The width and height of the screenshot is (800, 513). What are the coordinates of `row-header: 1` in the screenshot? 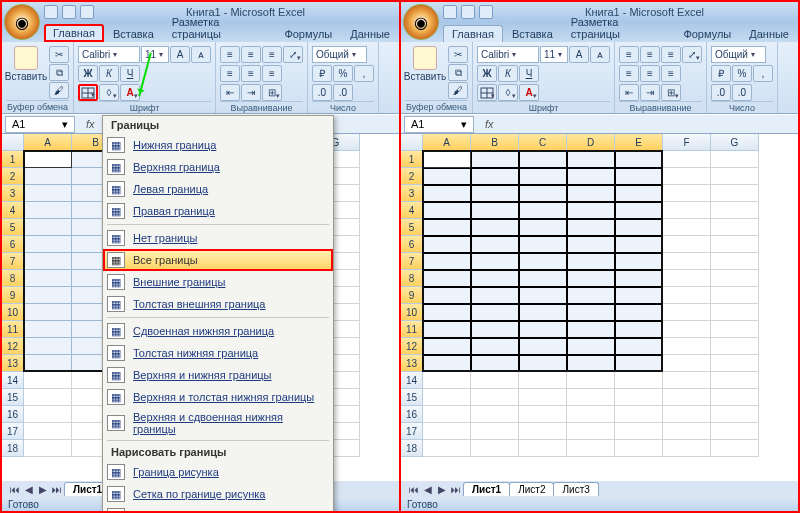 It's located at (13, 160).